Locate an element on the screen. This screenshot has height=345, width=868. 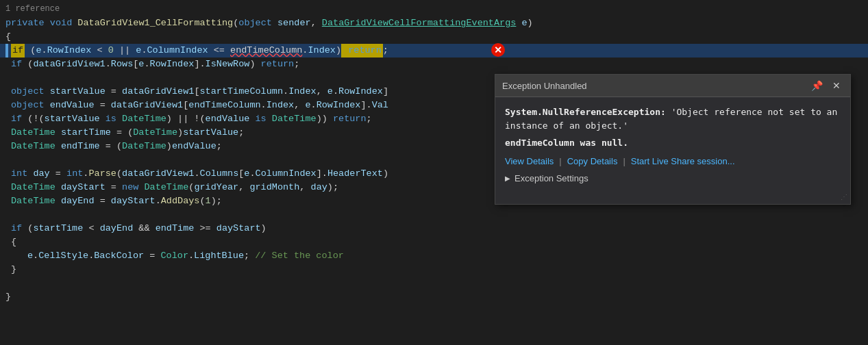
code-line-open-brace: { is located at coordinates (434, 37).